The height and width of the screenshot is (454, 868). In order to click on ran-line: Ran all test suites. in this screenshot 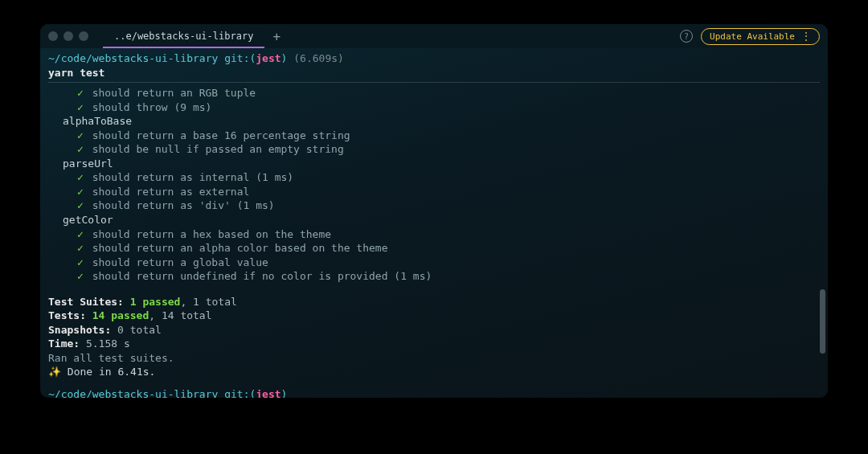, I will do `click(434, 358)`.